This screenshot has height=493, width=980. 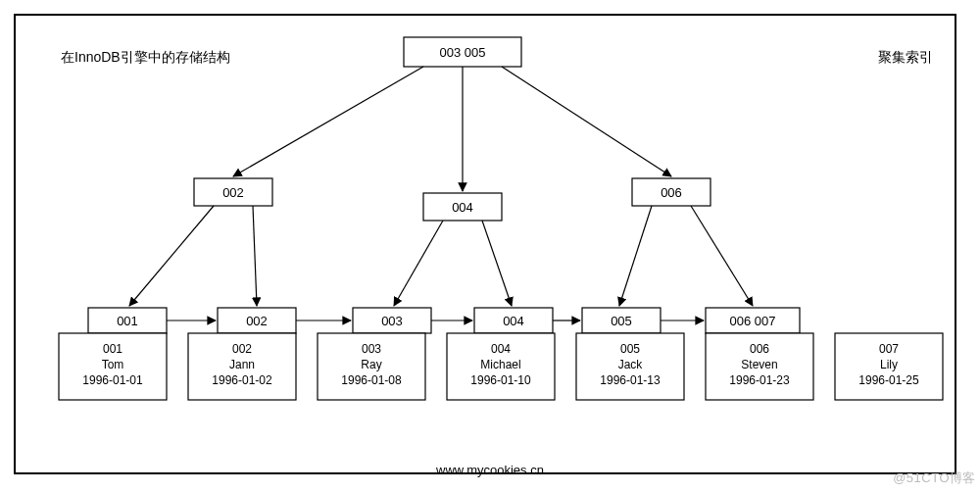 I want to click on leaf-key-label-3: 004, so click(x=514, y=321).